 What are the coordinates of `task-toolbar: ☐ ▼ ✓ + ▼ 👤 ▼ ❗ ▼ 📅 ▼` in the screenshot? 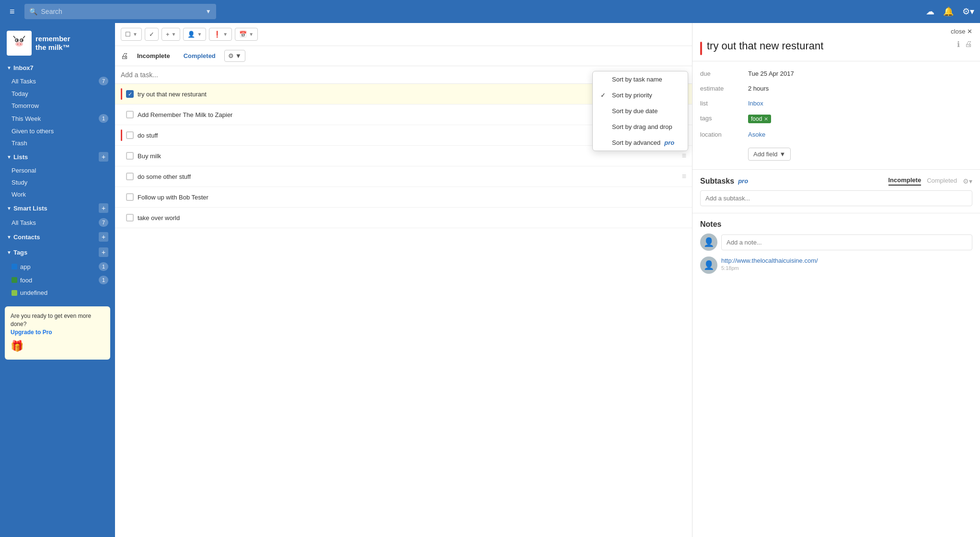 It's located at (404, 35).